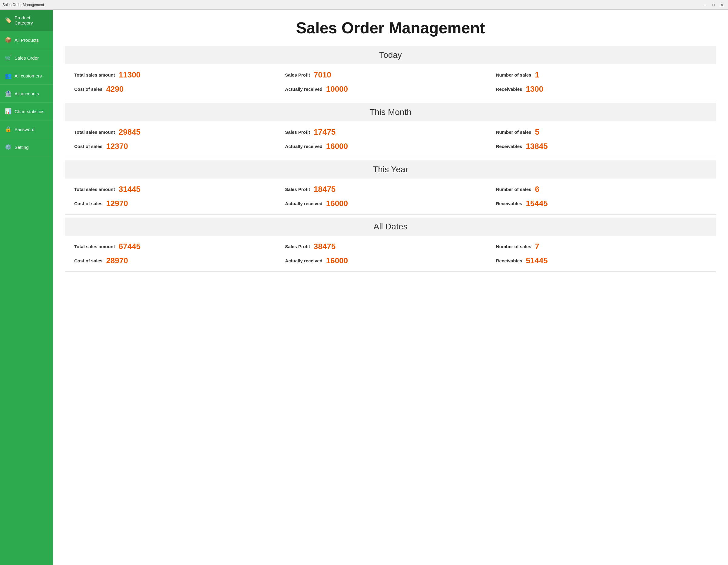 Image resolution: width=728 pixels, height=565 pixels. What do you see at coordinates (27, 76) in the screenshot?
I see `sidebar-item-all-customers: 👥All customers` at bounding box center [27, 76].